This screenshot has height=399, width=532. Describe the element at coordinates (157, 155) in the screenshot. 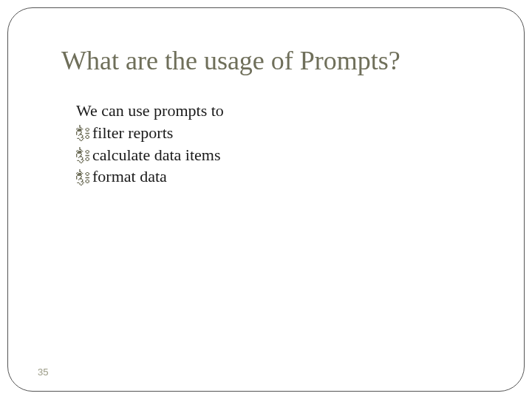

I see `list-item-text: calculate data items` at that location.